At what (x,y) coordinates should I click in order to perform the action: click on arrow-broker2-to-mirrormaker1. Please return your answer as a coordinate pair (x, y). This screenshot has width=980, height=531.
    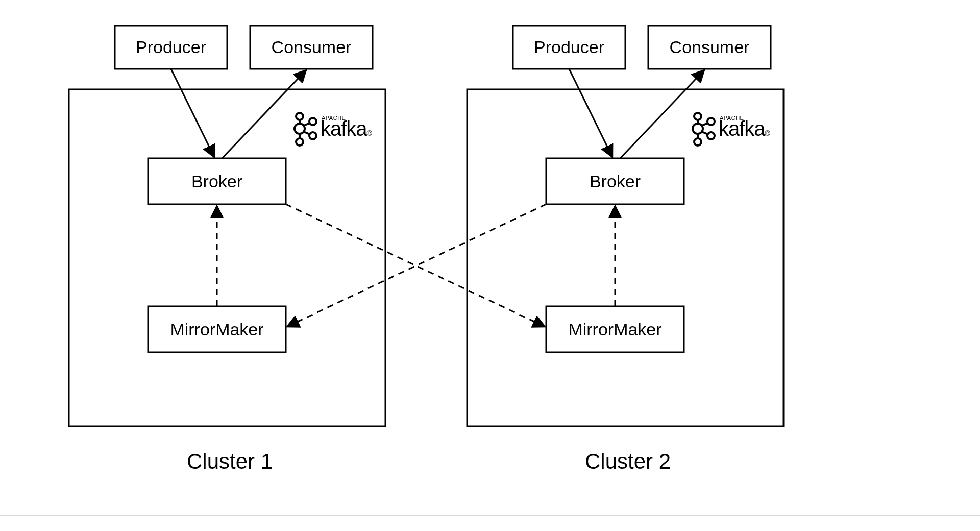
    Looking at the image, I should click on (416, 266).